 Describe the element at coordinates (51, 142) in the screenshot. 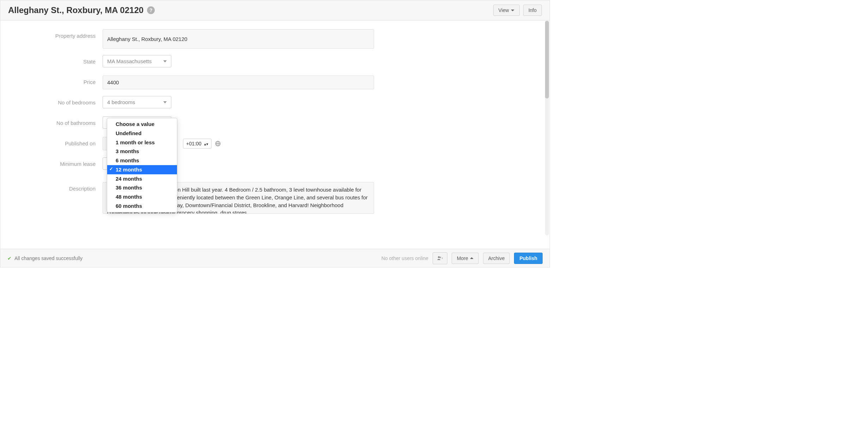

I see `label-published: Published on` at that location.